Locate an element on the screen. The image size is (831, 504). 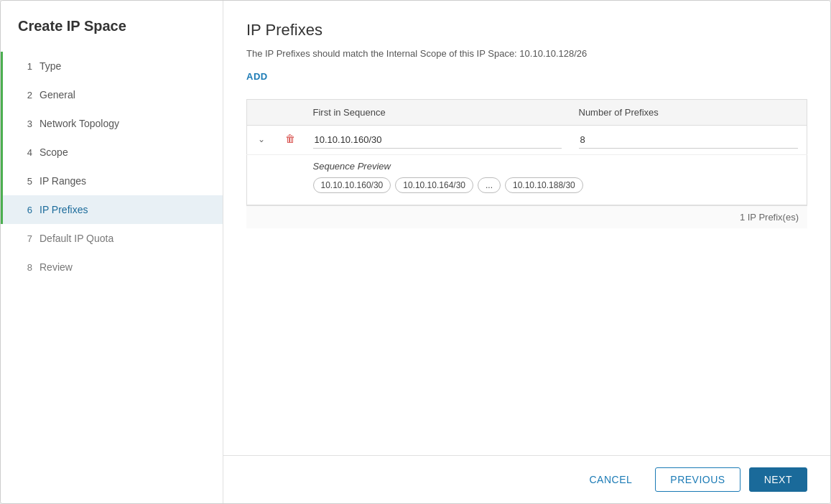
sequence-preview-cell: Sequence Preview 10.10.10.160/30 10.10.1… is located at coordinates (556, 180).